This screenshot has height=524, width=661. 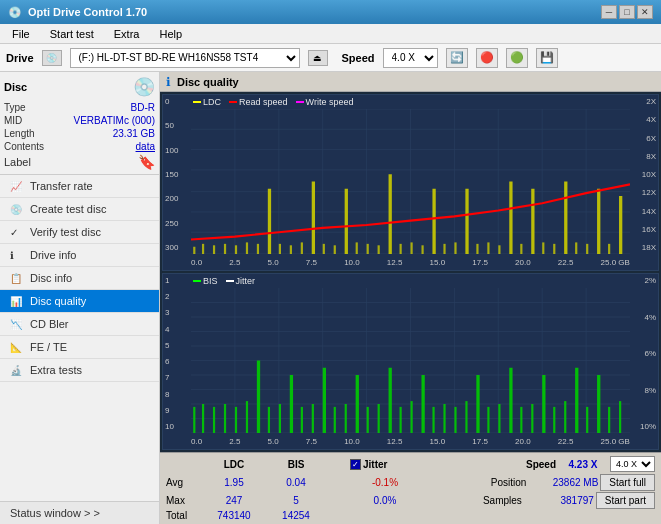 I want to click on app-title: Opti Drive Control 1.70, so click(x=88, y=12).